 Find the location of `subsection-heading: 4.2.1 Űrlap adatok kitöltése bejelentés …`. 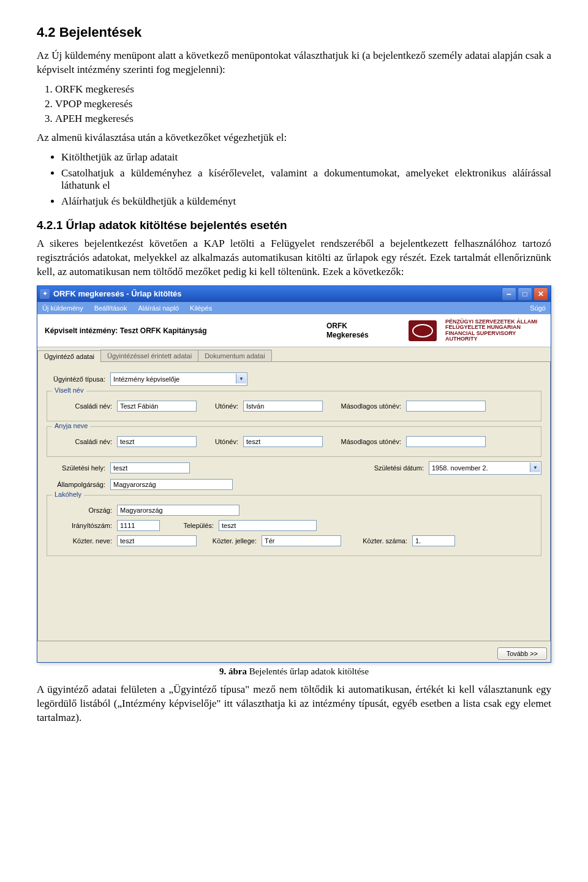

subsection-heading: 4.2.1 Űrlap adatok kitöltése bejelentés … is located at coordinates (294, 225).